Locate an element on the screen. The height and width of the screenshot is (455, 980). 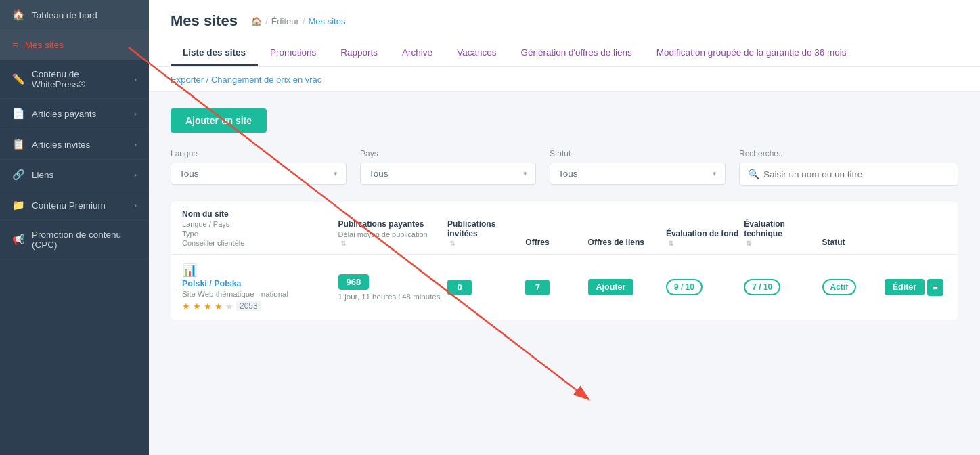
langue-select: Tous ▾ is located at coordinates (259, 173).